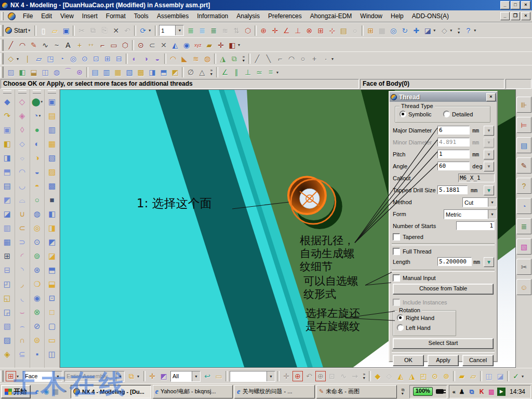 The image size is (532, 399). Describe the element at coordinates (209, 45) in the screenshot. I see `region-icon: ▰` at that location.